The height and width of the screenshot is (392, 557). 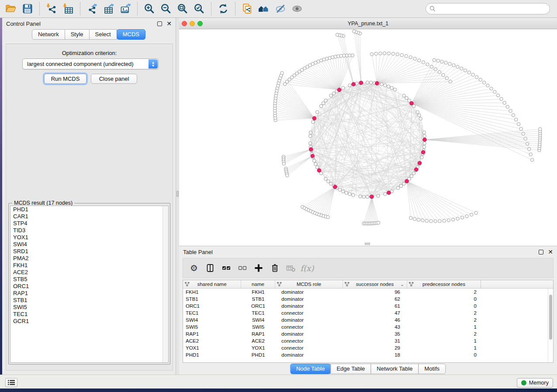 What do you see at coordinates (223, 9) in the screenshot?
I see `refresh-icon` at bounding box center [223, 9].